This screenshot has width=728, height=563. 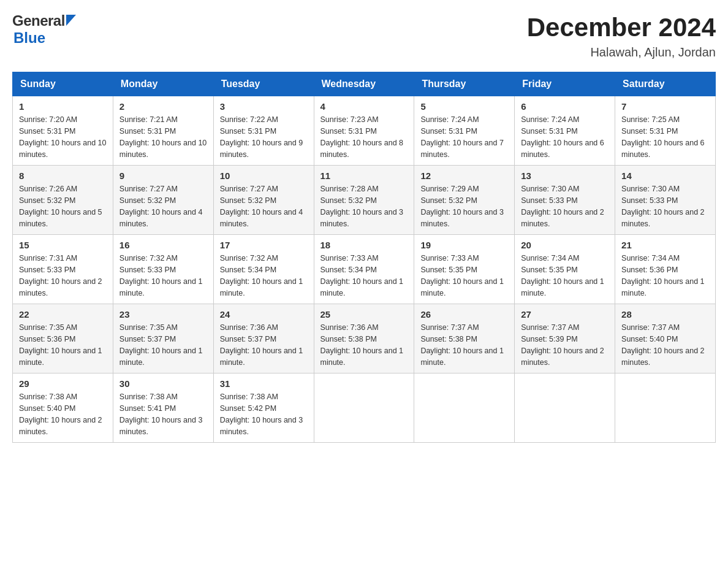 What do you see at coordinates (364, 85) in the screenshot?
I see `header-cell-wednesday: Wednesday` at bounding box center [364, 85].